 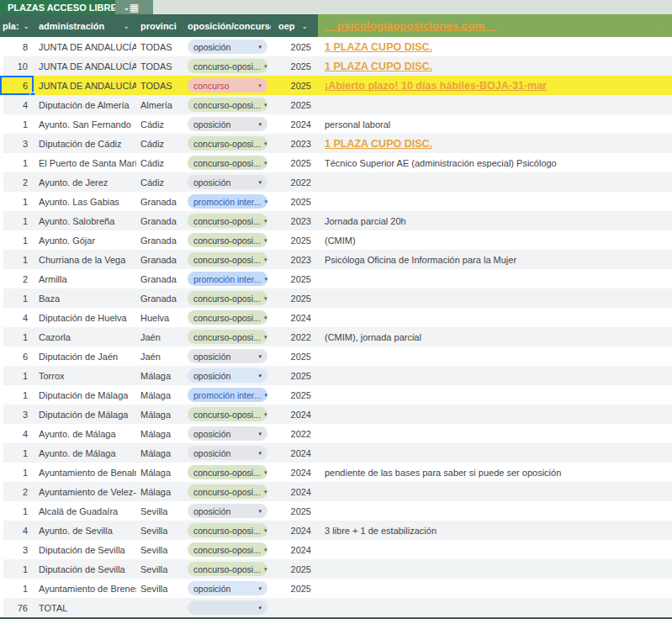 I want to click on tipo-cell: ▾, so click(x=227, y=607).